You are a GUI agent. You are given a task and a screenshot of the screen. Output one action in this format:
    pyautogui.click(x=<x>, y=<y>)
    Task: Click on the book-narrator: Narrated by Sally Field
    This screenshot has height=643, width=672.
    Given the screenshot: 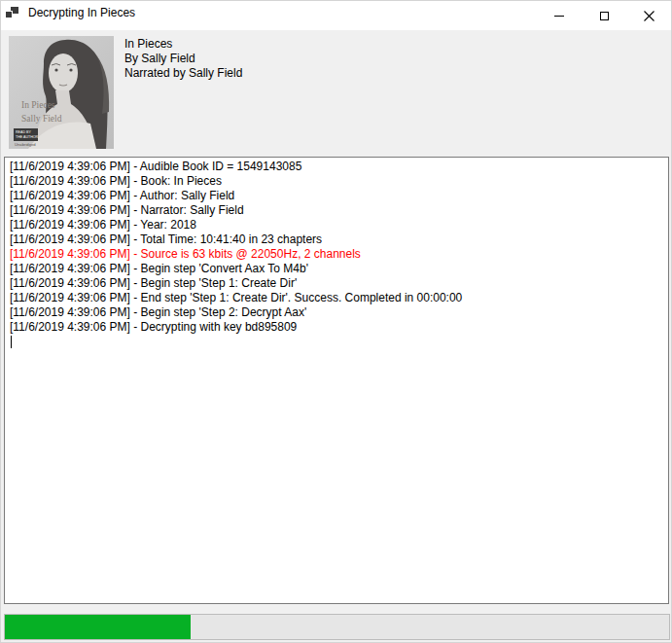 What is the action you would take?
    pyautogui.click(x=183, y=74)
    